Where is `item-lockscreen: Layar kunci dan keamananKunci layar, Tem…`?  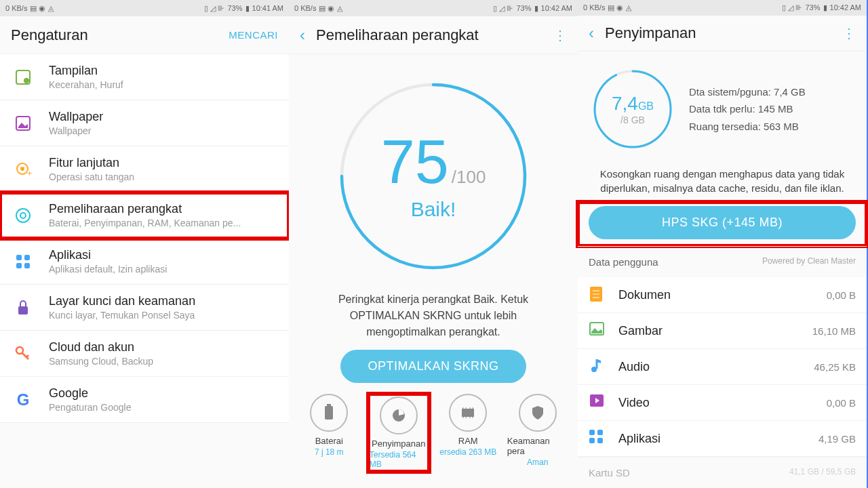 item-lockscreen: Layar kunci dan keamananKunci layar, Tem… is located at coordinates (144, 308).